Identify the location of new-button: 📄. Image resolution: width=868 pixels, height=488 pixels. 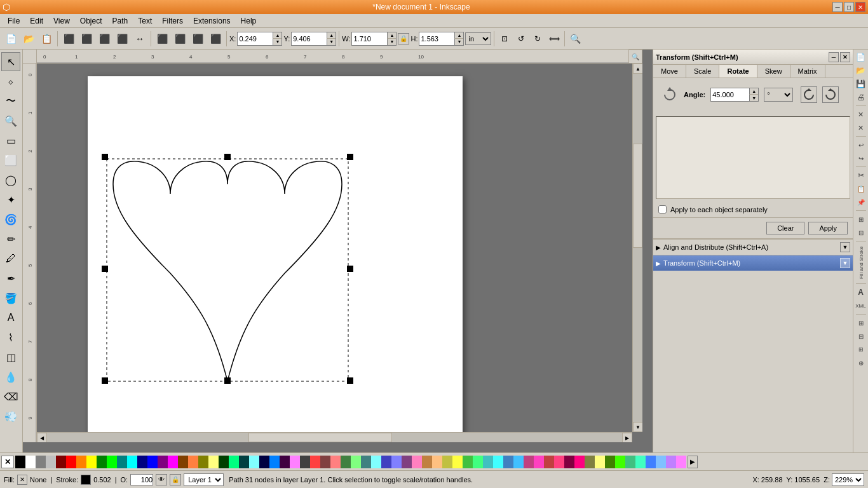
(11, 39).